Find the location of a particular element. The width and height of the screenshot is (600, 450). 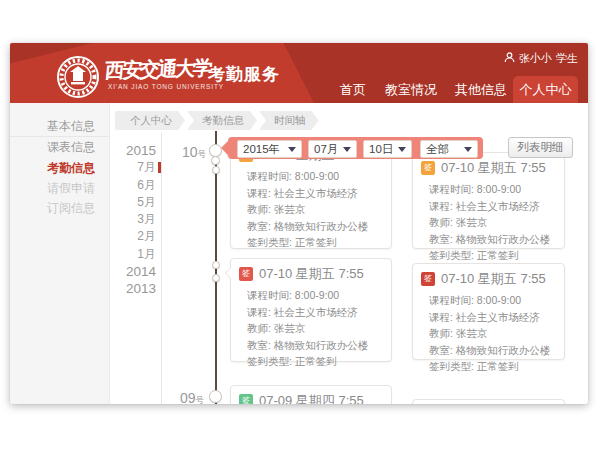

day-dropdown-value: 10日 is located at coordinates (381, 150).